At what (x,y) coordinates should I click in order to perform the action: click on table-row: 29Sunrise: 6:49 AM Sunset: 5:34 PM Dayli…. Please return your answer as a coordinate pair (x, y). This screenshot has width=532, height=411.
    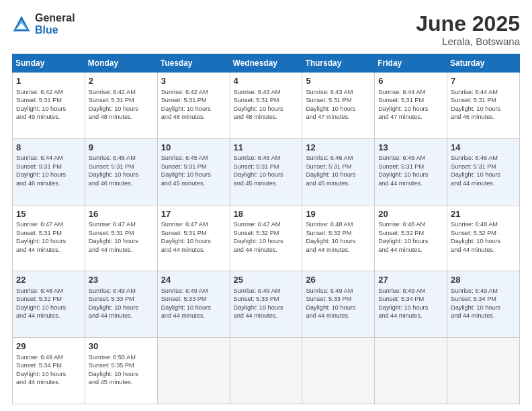
    Looking at the image, I should click on (49, 371).